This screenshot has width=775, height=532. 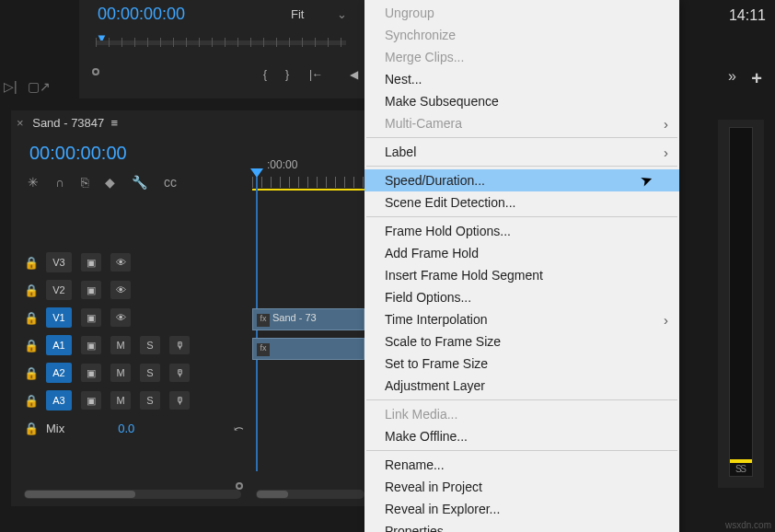 What do you see at coordinates (741, 461) in the screenshot?
I see `meter-level-indicator` at bounding box center [741, 461].